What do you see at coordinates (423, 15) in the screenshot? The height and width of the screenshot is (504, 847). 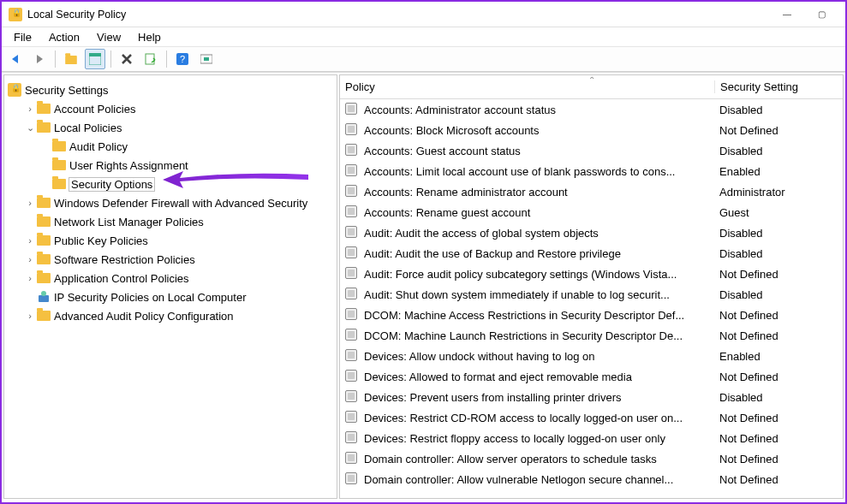 I see `titlebar: Local Security Policy — ▢` at bounding box center [423, 15].